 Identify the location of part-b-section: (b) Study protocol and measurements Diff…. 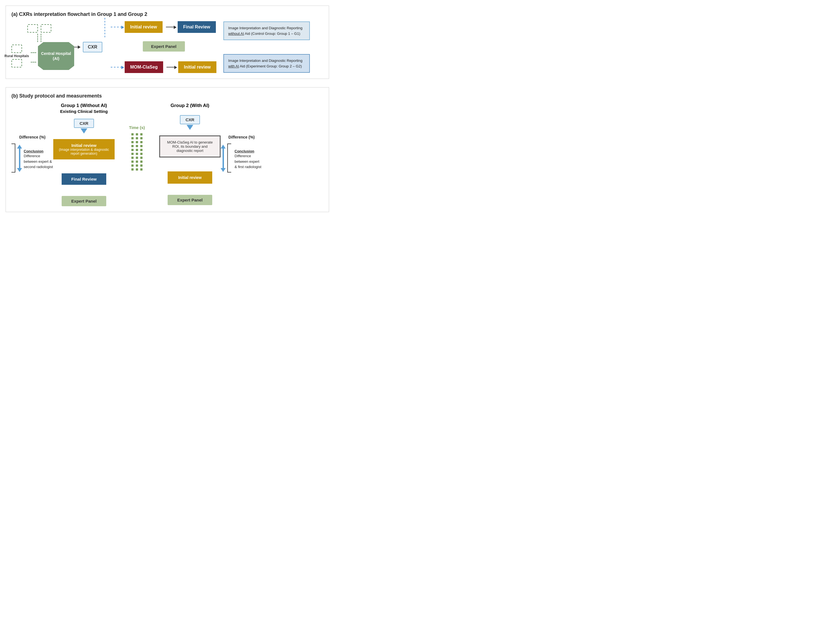
(167, 150).